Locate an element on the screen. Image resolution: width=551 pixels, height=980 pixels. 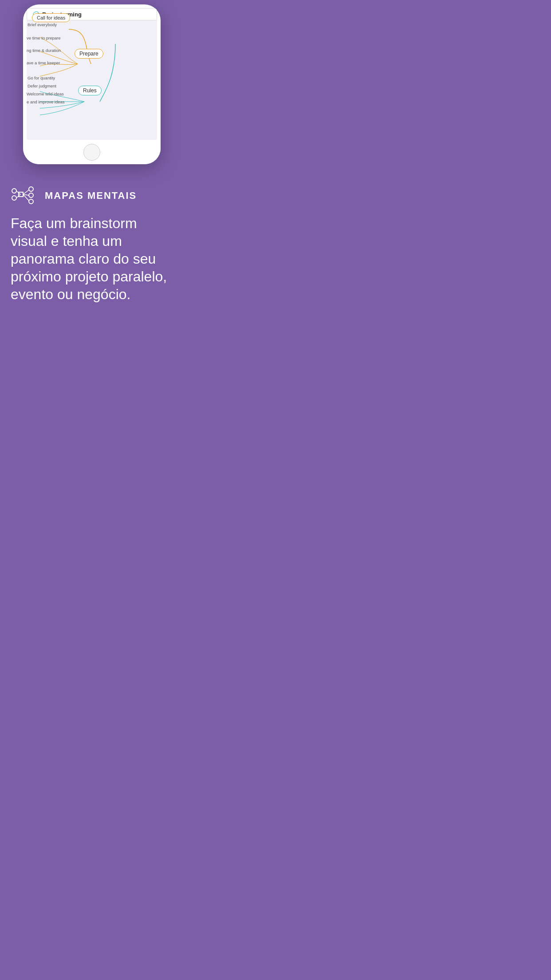
mind-map-icon is located at coordinates (25, 195).